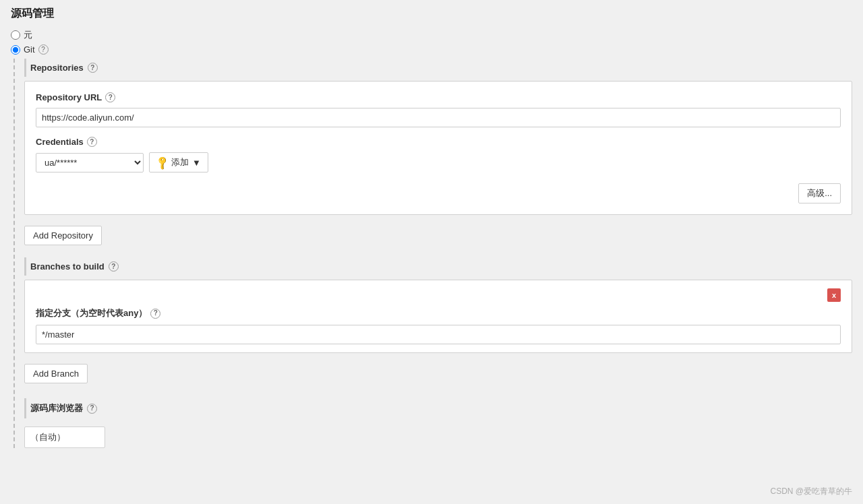 This screenshot has width=863, height=504. What do you see at coordinates (834, 295) in the screenshot?
I see `delete-branch-button: x` at bounding box center [834, 295].